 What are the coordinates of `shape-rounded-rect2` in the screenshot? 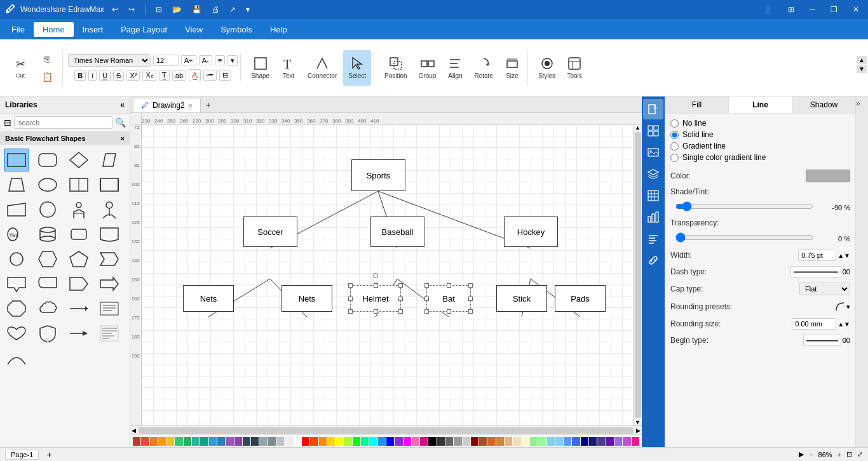 It's located at (79, 234).